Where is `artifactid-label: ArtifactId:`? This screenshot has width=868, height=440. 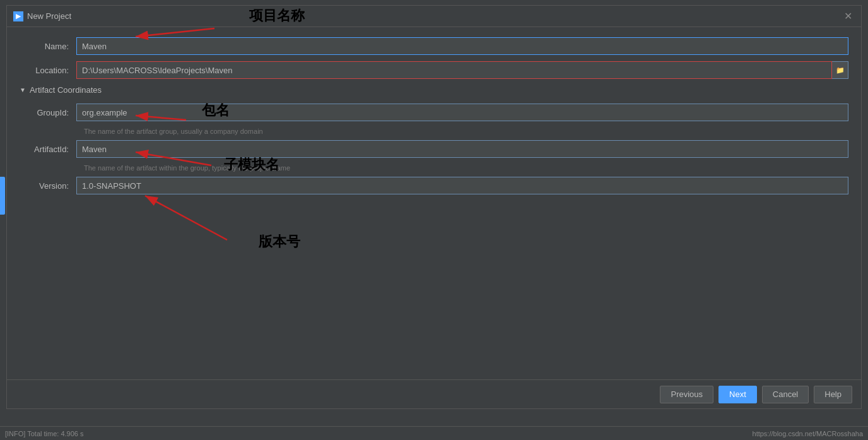
artifactid-label: ArtifactId: is located at coordinates (48, 149).